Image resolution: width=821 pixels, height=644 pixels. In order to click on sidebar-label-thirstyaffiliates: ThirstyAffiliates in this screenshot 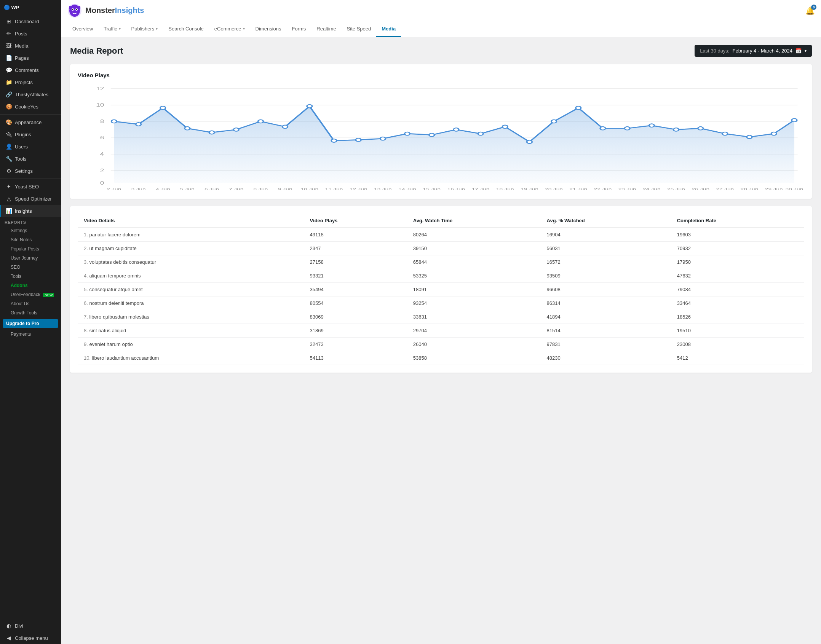, I will do `click(32, 94)`.